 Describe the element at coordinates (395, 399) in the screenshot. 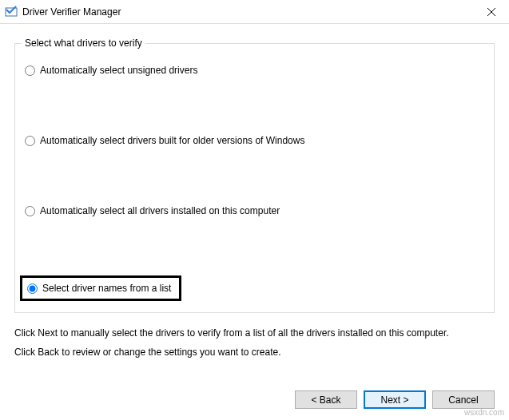

I see `button-bar: < Back Next > Cancel` at that location.